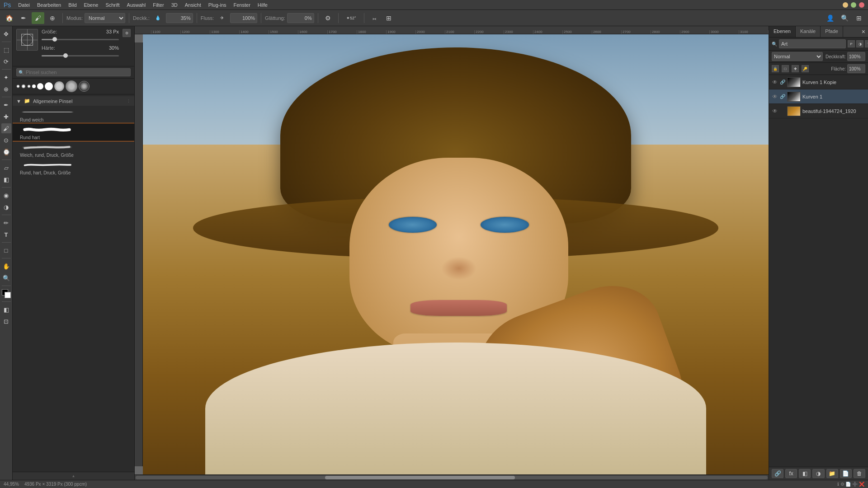 The width and height of the screenshot is (868, 488). What do you see at coordinates (838, 484) in the screenshot?
I see `status-info-btn: ℹ` at bounding box center [838, 484].